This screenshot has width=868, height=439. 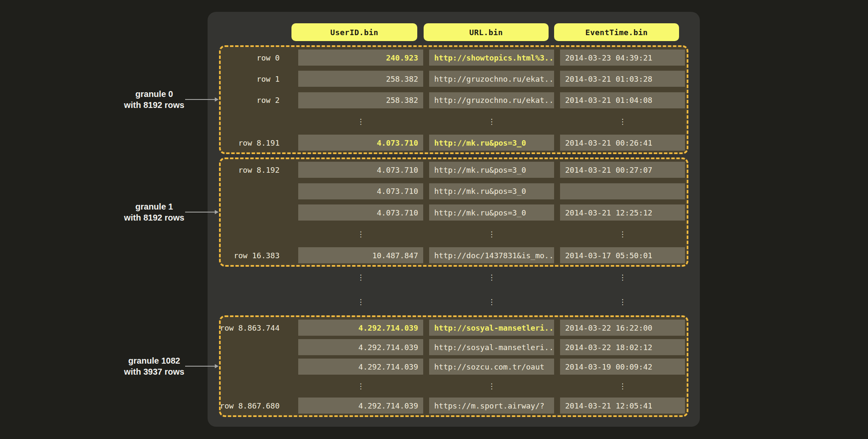 What do you see at coordinates (623, 191) in the screenshot?
I see `eventtime-cell` at bounding box center [623, 191].